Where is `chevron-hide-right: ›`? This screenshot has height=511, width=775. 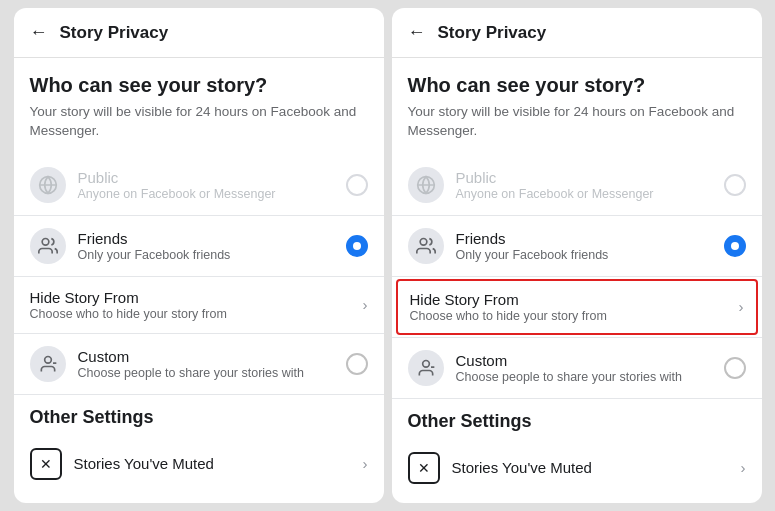 chevron-hide-right: › is located at coordinates (742, 306).